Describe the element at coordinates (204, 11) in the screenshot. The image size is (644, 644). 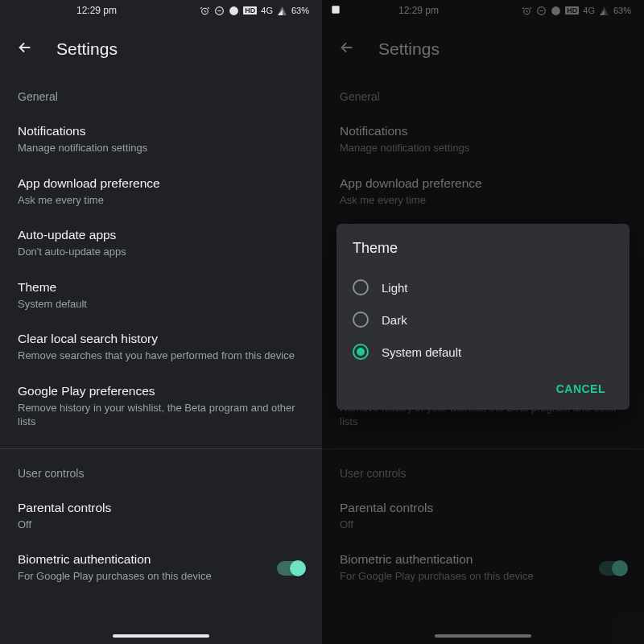
I see `alarm-icon` at that location.